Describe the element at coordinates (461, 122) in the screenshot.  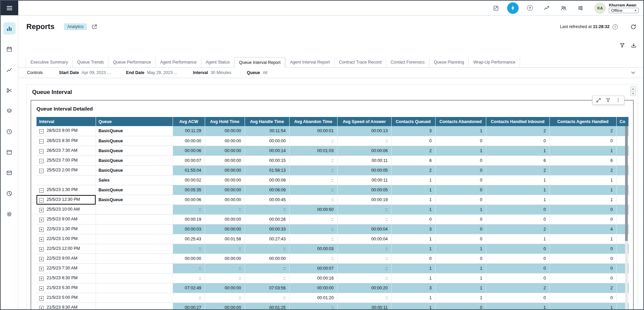
I see `column-header-contacts-abandoned: Contacts Abandoned` at that location.